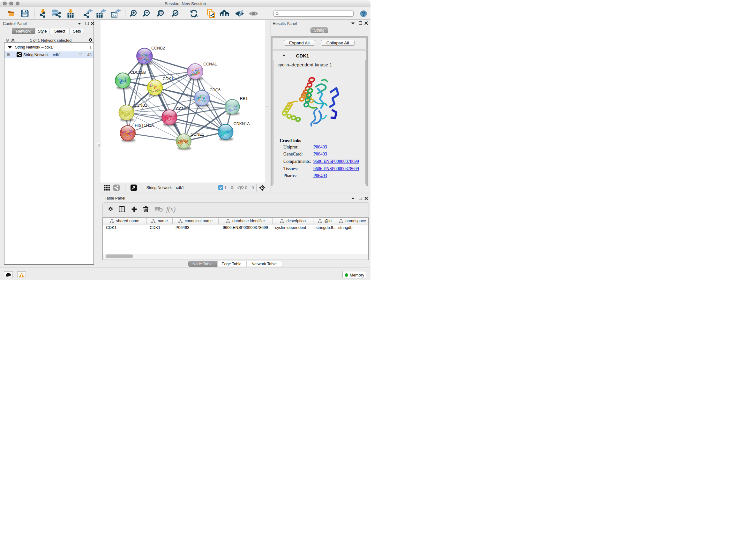  What do you see at coordinates (197, 134) in the screenshot?
I see `svg-text: CCNE1` at bounding box center [197, 134].